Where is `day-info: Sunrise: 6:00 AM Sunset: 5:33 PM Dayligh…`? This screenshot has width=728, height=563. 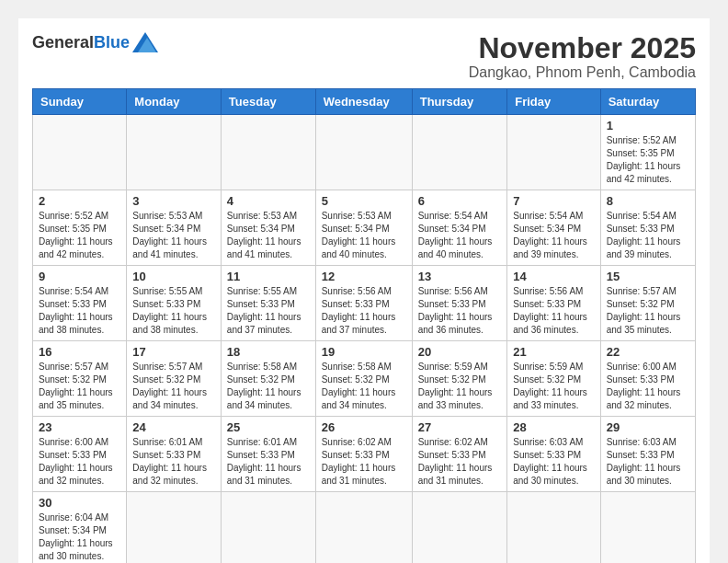 day-info: Sunrise: 6:00 AM Sunset: 5:33 PM Dayligh… is located at coordinates (79, 462).